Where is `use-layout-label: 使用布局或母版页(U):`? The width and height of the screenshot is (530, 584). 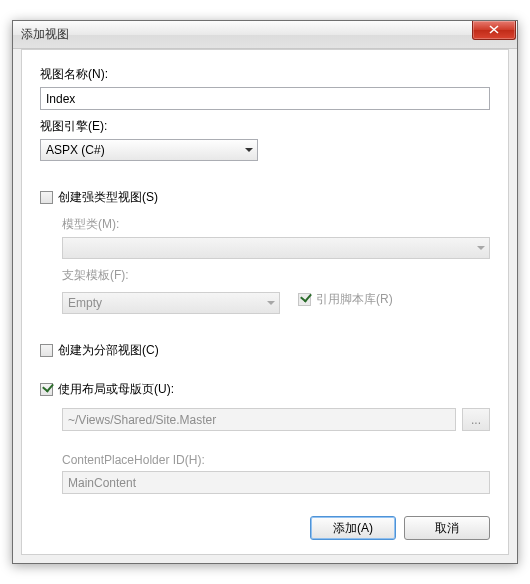
use-layout-label: 使用布局或母版页(U): is located at coordinates (116, 390).